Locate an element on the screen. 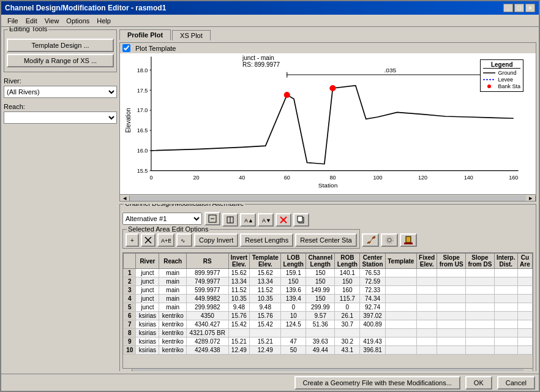 Image resolution: width=540 pixels, height=392 pixels. cell-r8-c8: 30.2 is located at coordinates (348, 342).